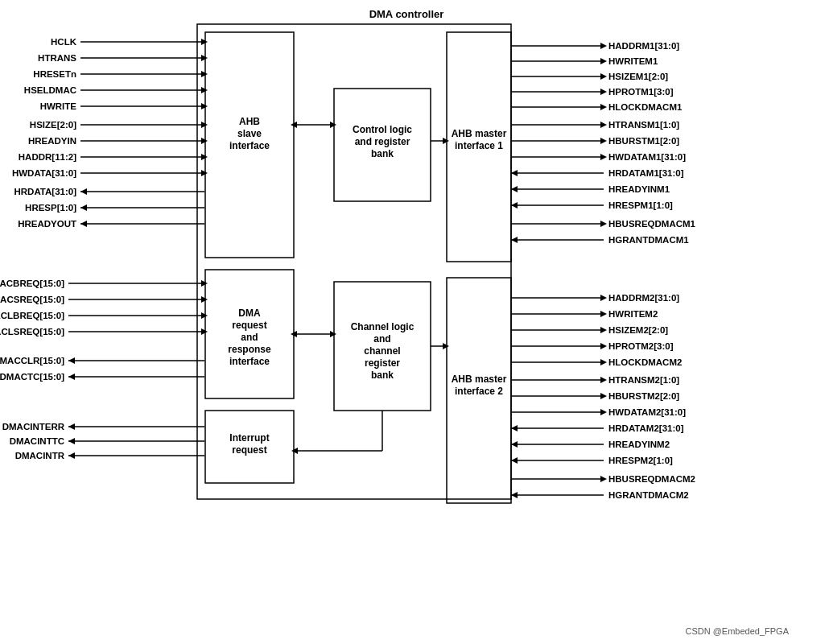 The image size is (829, 644). What do you see at coordinates (641, 460) in the screenshot?
I see `svg-text: HRESPM2[1:0]` at bounding box center [641, 460].